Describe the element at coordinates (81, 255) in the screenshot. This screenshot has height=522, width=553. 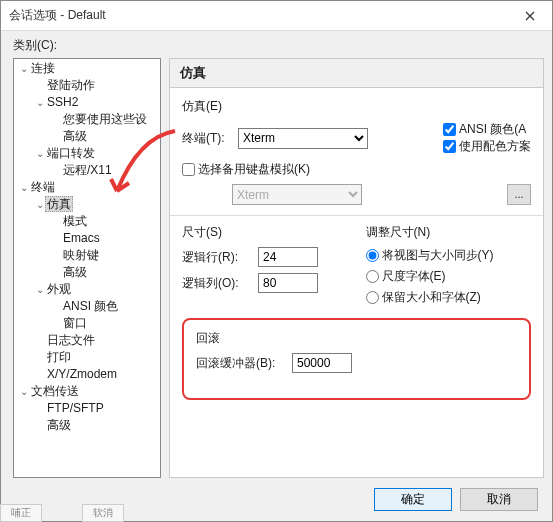
I see `tree-node-label: 映射键` at that location.